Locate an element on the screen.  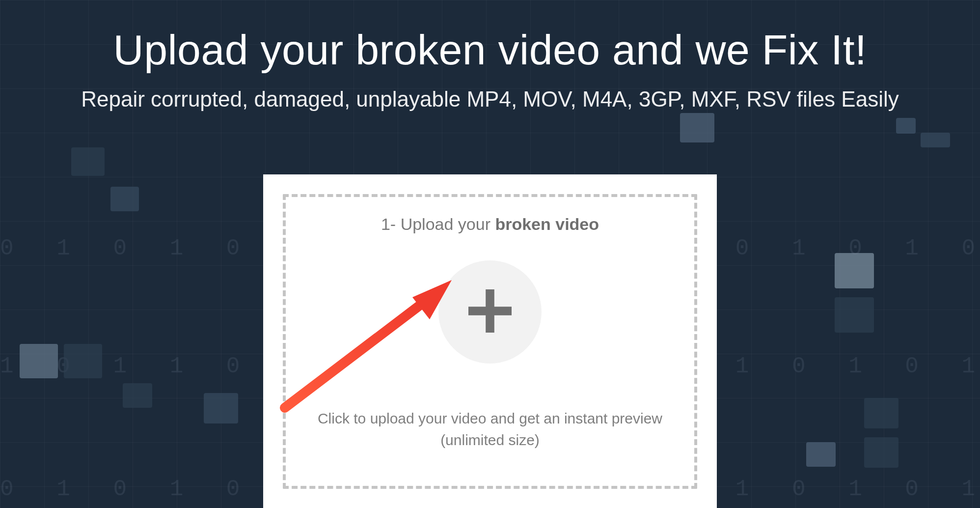
upload-step-bold: broken video is located at coordinates (547, 224).